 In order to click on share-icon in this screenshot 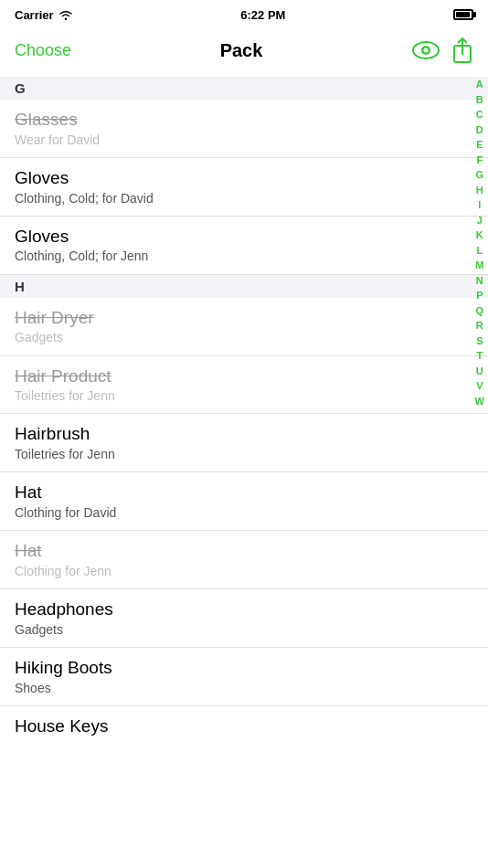, I will do `click(462, 50)`.